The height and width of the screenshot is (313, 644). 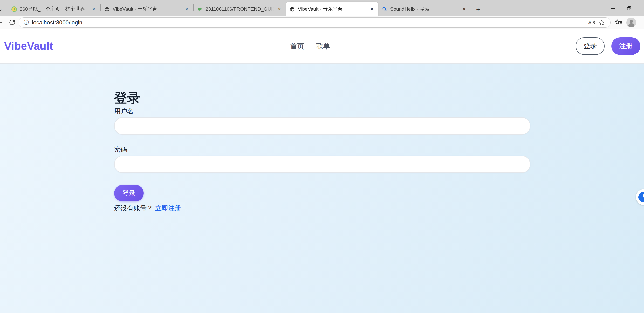 What do you see at coordinates (608, 46) in the screenshot?
I see `header-actions: 登录 注册` at bounding box center [608, 46].